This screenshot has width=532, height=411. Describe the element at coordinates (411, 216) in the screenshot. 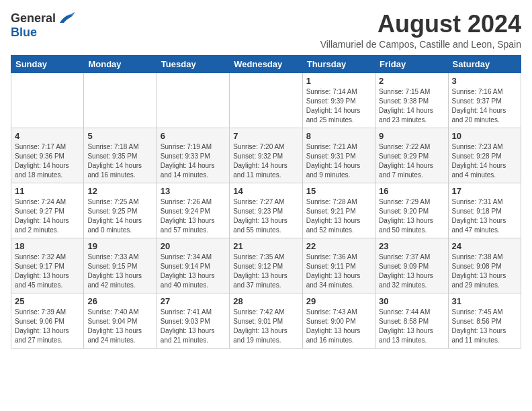

I see `day-info: Sunrise: 7:29 AM Sunset: 9:20 PM Dayligh…` at that location.